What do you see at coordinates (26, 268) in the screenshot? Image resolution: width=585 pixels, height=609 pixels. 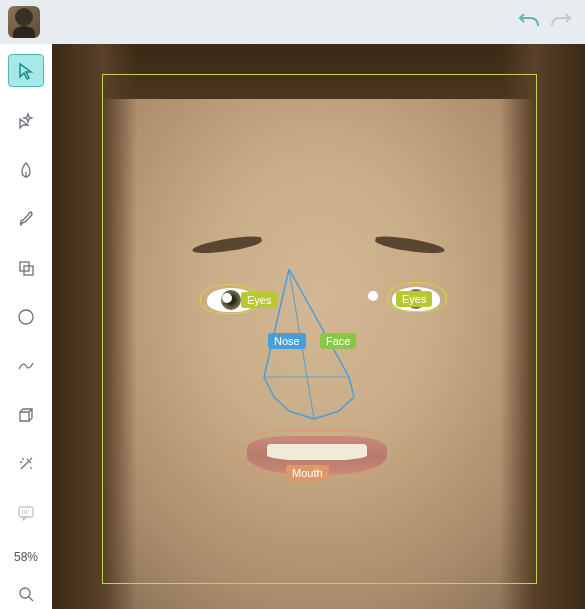 I see `copy-icon` at bounding box center [26, 268].